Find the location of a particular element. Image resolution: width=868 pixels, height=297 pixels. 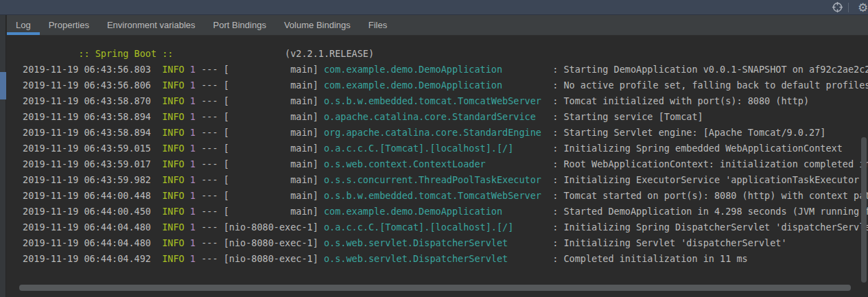

log-message: : Initializing ExecutorService 'applicat… is located at coordinates (708, 180).